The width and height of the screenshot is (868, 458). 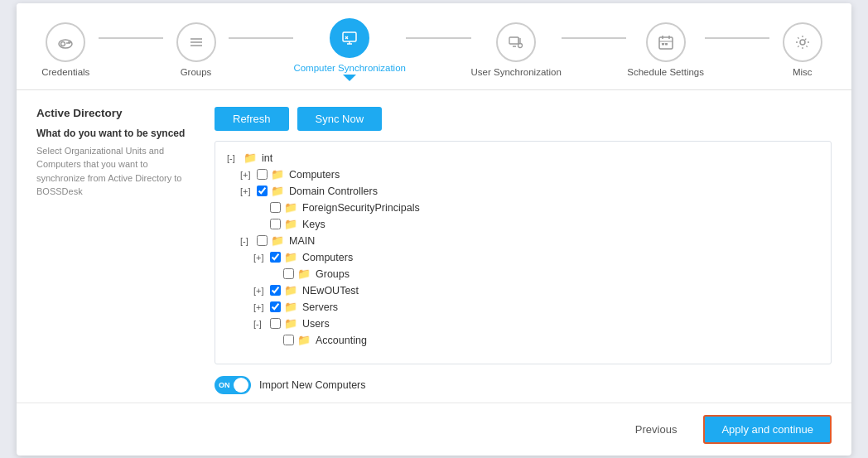 What do you see at coordinates (277, 174) in the screenshot?
I see `folder-icon-computers: 📁` at bounding box center [277, 174].